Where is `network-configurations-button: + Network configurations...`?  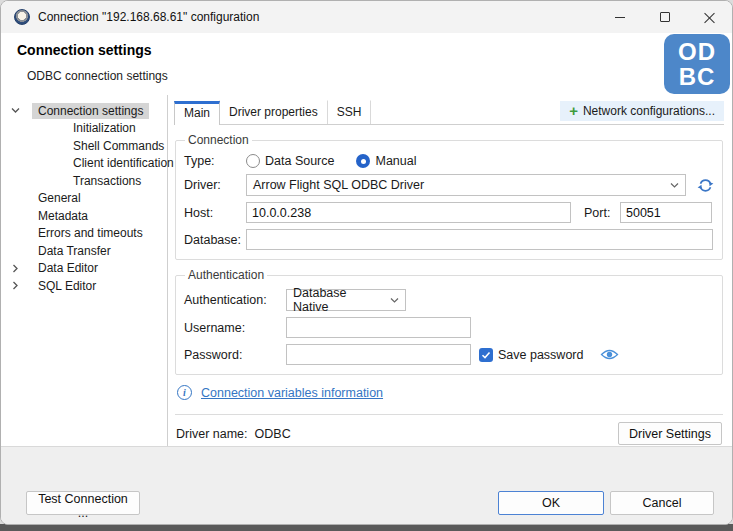 network-configurations-button: + Network configurations... is located at coordinates (642, 111).